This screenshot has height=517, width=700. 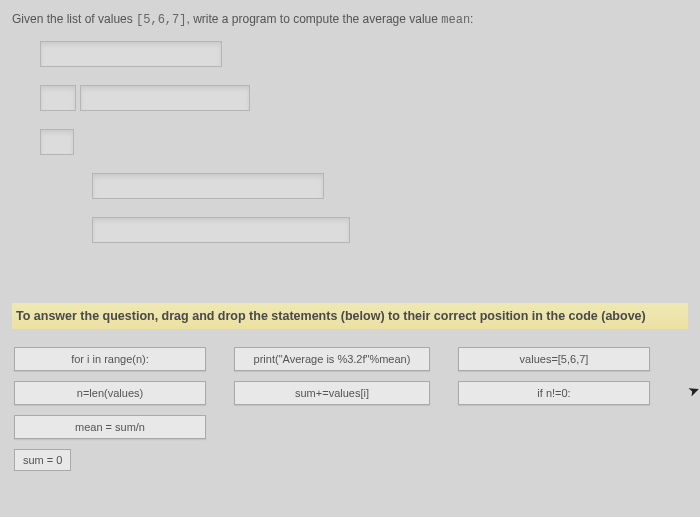 What do you see at coordinates (332, 359) in the screenshot?
I see `draggable-print: print("Average is %3.2f"%mean)` at bounding box center [332, 359].